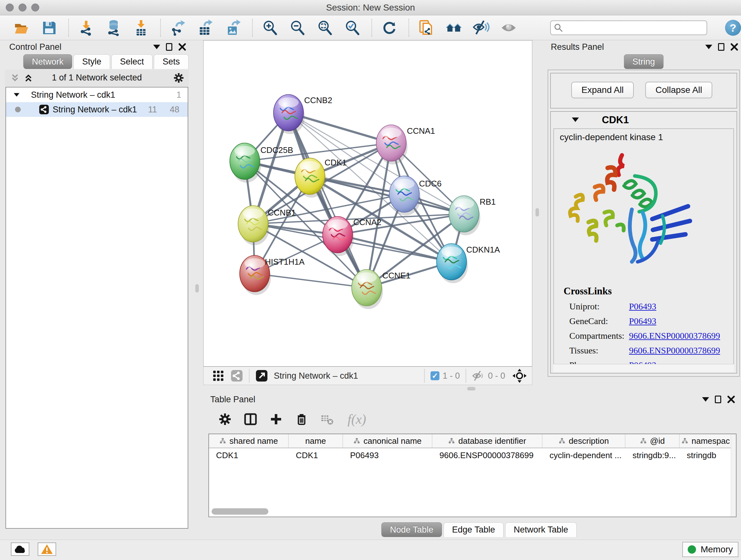  Describe the element at coordinates (17, 95) in the screenshot. I see `collection-expand-icon` at that location.